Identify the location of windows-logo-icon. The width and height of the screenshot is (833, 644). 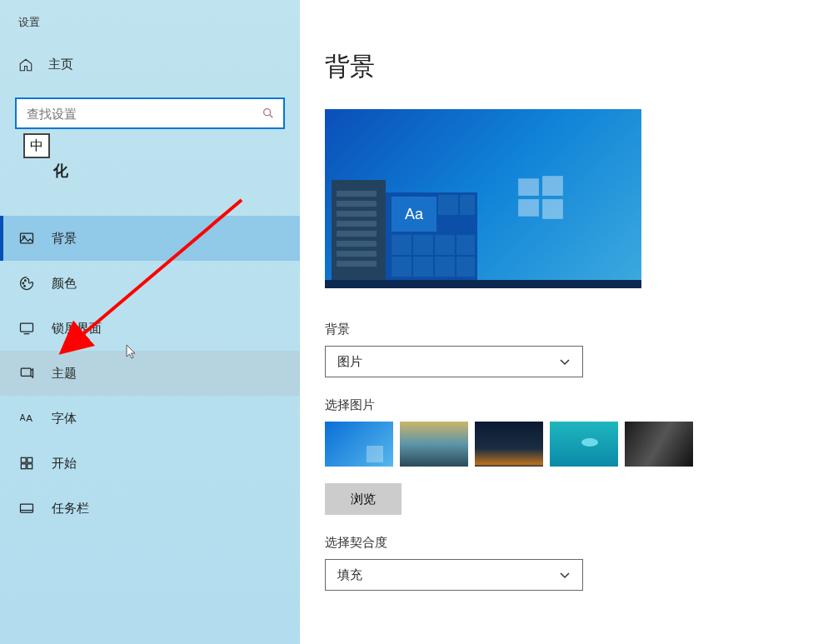
(541, 197).